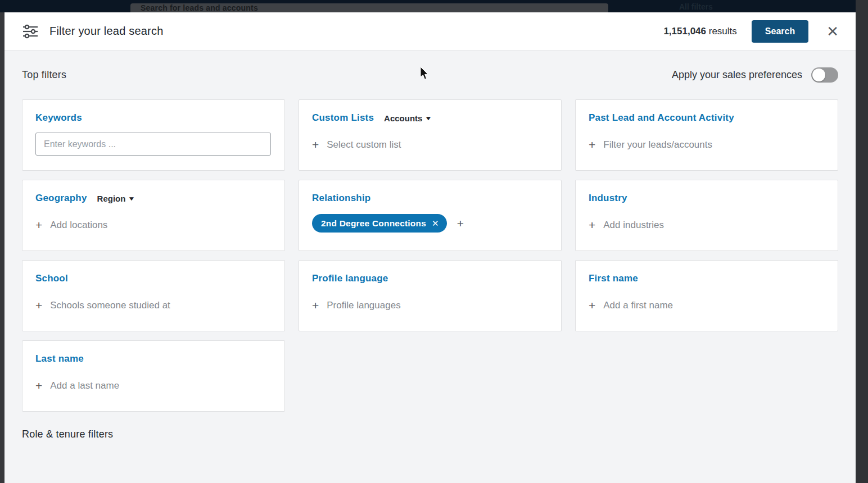  I want to click on backdrop-left-strip, so click(2, 248).